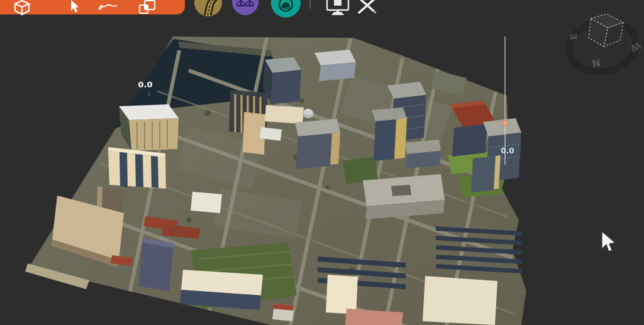  I want to click on elevation-label-2: 0.0, so click(507, 151).